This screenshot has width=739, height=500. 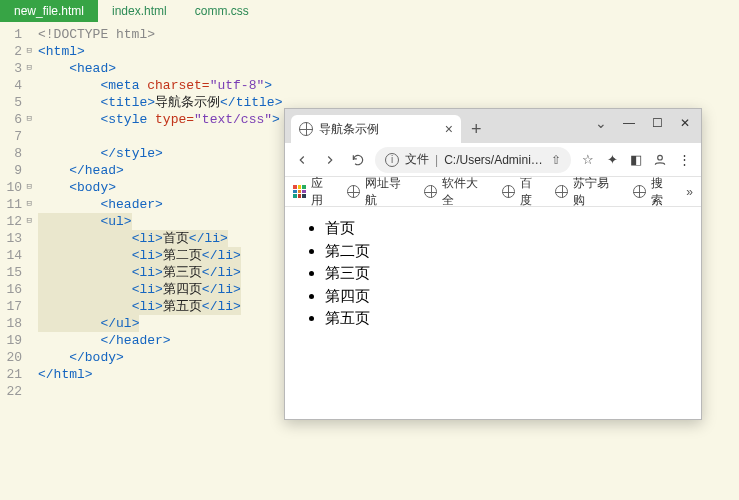 I want to click on bookmark-item: 搜索, so click(x=654, y=192).